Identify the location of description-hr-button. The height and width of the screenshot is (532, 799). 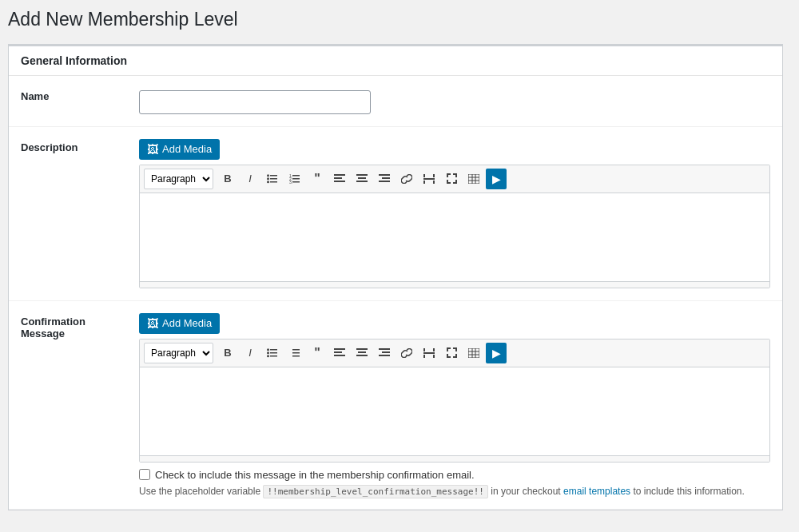
(429, 179).